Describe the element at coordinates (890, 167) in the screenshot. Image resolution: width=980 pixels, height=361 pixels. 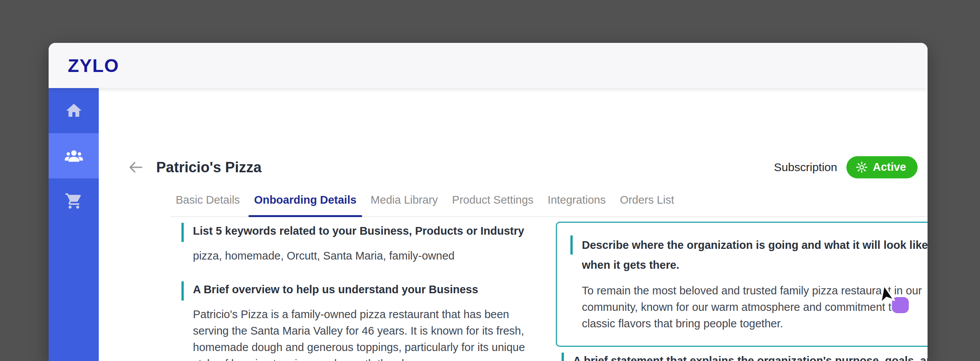
I see `status-badge-label: Active` at that location.